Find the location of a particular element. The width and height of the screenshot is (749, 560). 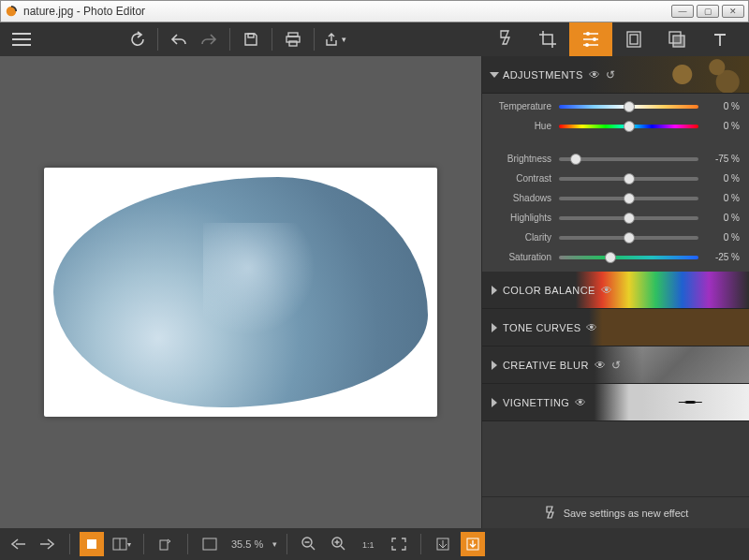

apply-button is located at coordinates (443, 544).